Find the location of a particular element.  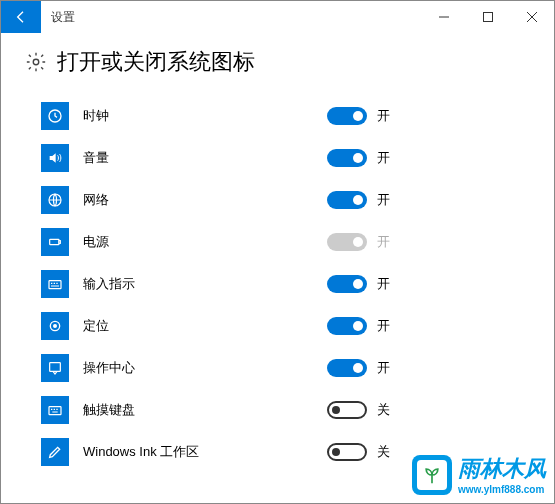

setting-item-touch-keyboard: 触摸键盘关 is located at coordinates (278, 410).